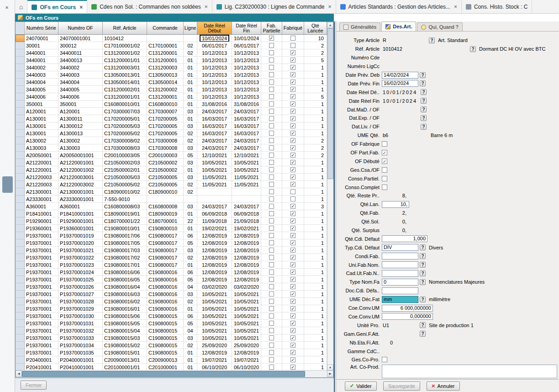  Describe the element at coordinates (80, 155) in the screenshot. I see `cell: A20050001001` at that location.